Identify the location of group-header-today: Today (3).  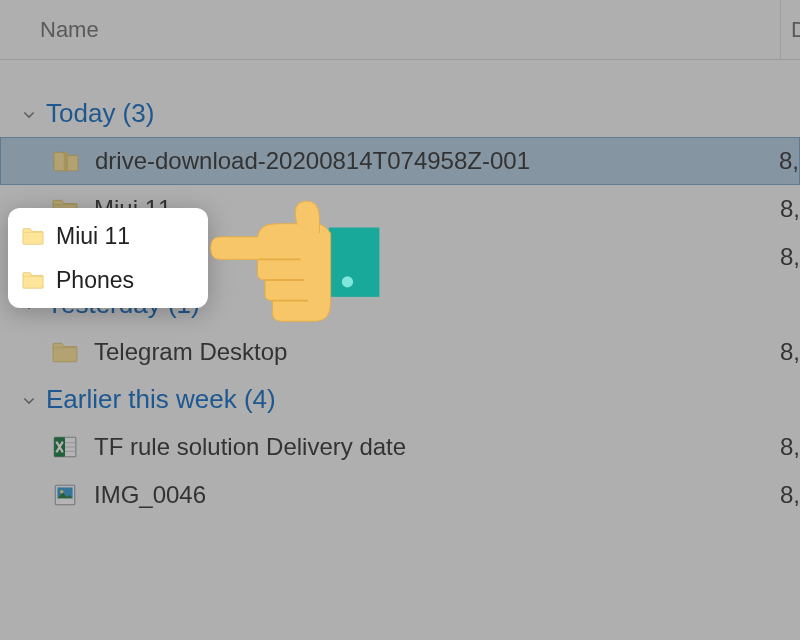
(400, 114).